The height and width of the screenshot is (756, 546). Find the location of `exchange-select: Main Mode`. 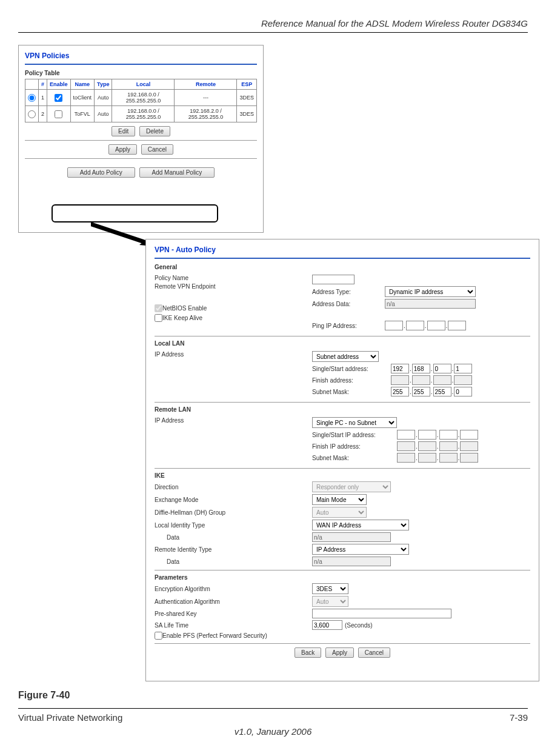

exchange-select: Main Mode is located at coordinates (339, 500).